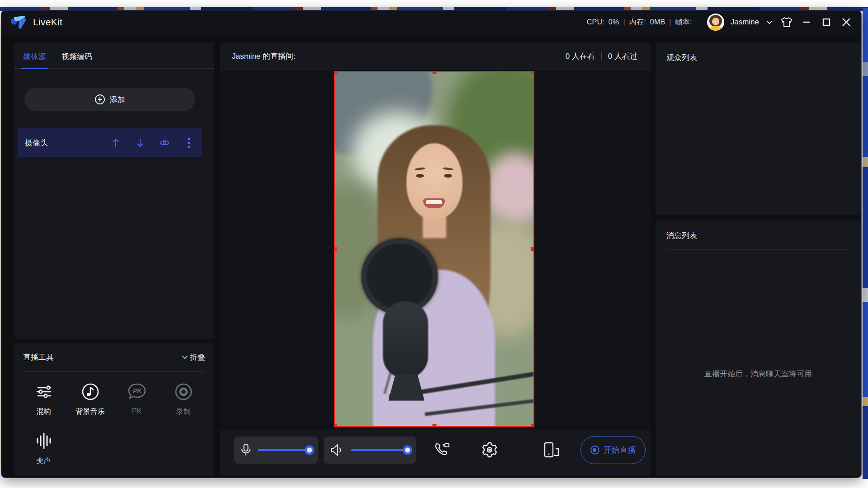  Describe the element at coordinates (43, 454) in the screenshot. I see `tool-voice-changer: 变声` at that location.